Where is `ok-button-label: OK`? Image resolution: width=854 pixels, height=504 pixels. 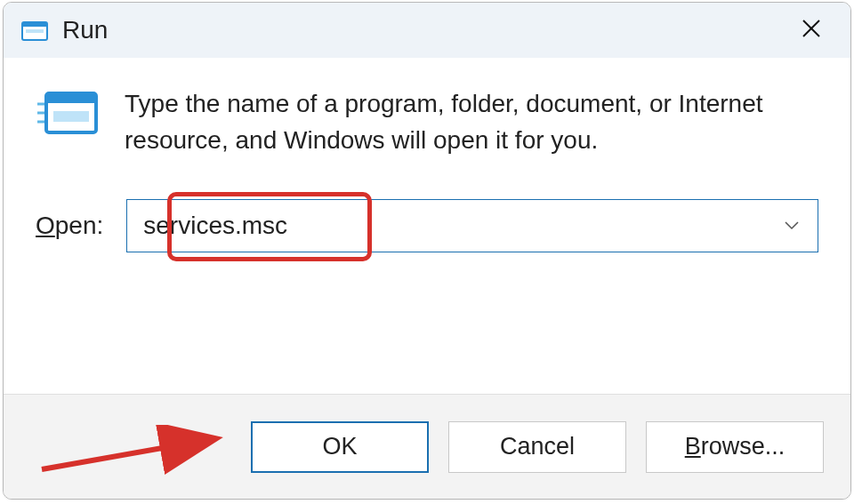
ok-button-label: OK is located at coordinates (340, 446).